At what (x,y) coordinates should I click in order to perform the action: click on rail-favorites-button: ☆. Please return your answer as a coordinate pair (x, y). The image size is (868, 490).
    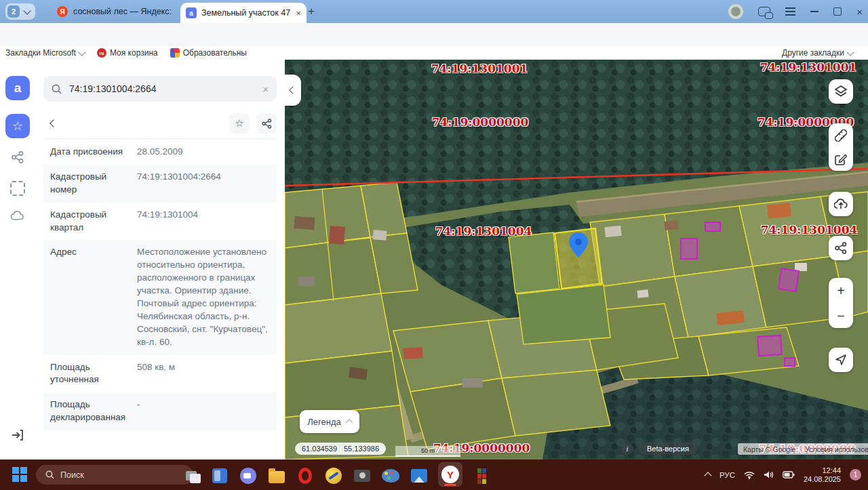
    Looking at the image, I should click on (18, 126).